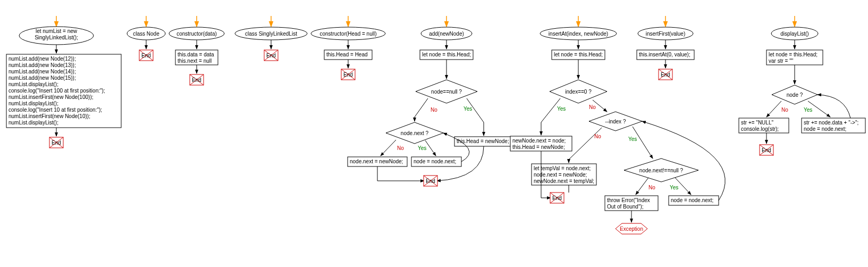 The image size is (868, 267). Describe the element at coordinates (347, 54) in the screenshot. I see `svg-text: this.Head = Head` at that location.